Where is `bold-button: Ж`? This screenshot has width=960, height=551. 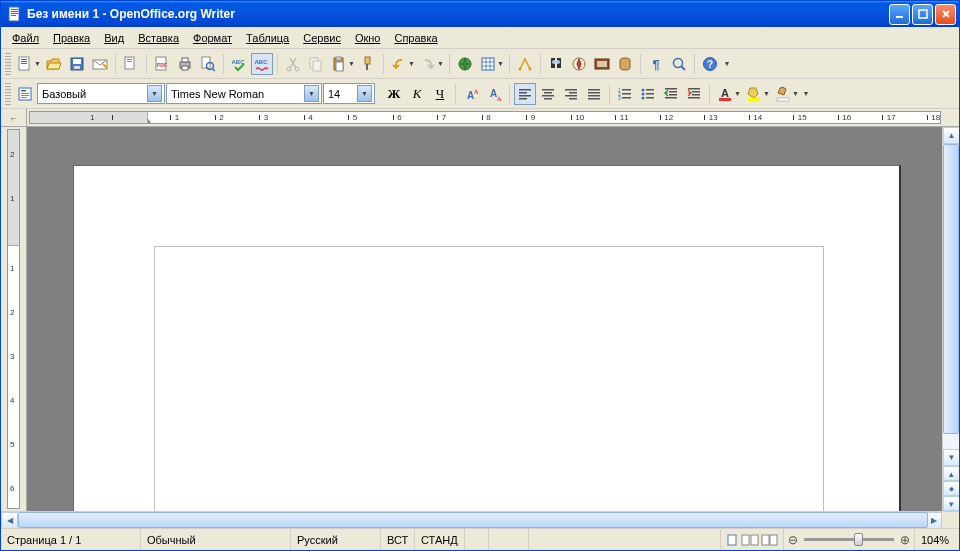 bold-button: Ж is located at coordinates (394, 94).